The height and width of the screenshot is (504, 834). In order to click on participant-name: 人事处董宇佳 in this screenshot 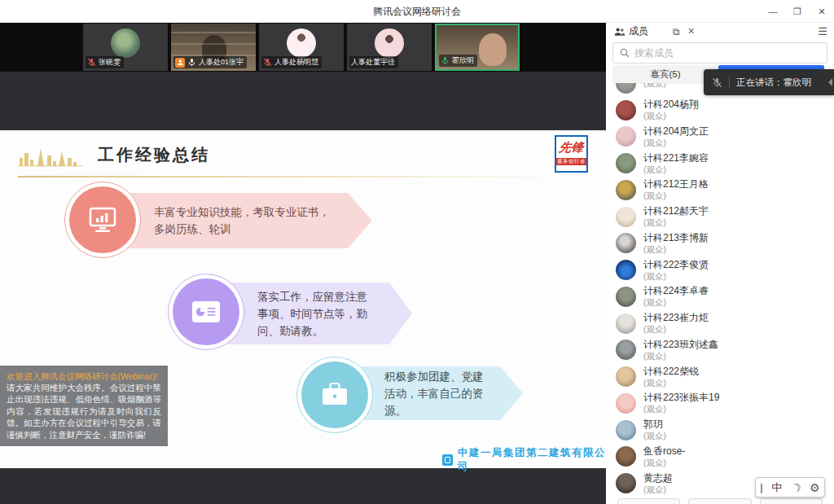, I will do `click(373, 62)`.